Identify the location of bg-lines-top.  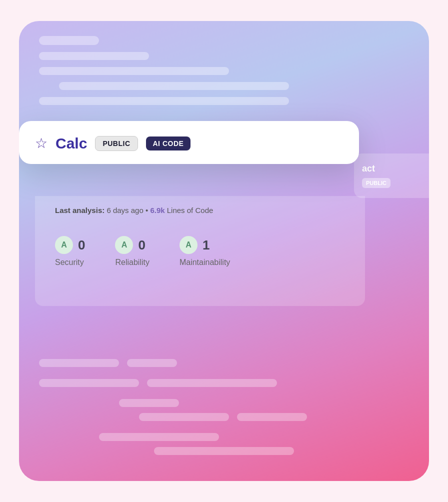
(224, 74).